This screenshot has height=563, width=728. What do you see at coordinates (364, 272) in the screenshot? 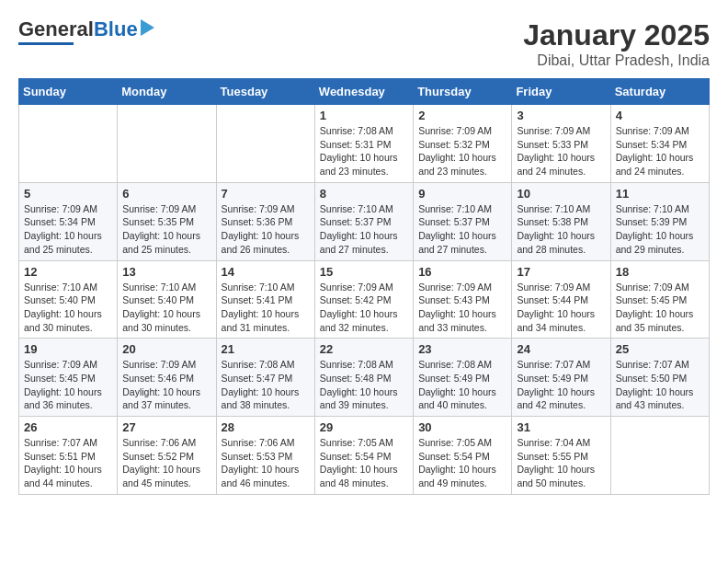
I see `day-number: 15` at bounding box center [364, 272].